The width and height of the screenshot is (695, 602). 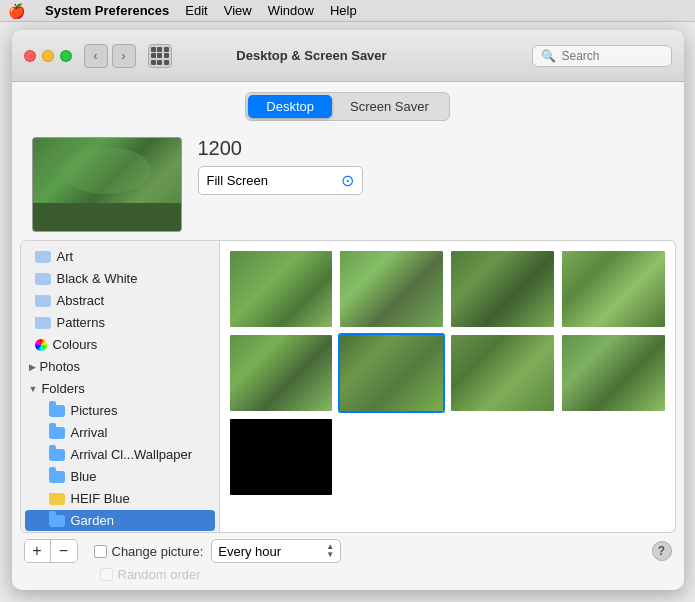 I want to click on tabs-row: Desktop Screen Saver, so click(x=348, y=106).